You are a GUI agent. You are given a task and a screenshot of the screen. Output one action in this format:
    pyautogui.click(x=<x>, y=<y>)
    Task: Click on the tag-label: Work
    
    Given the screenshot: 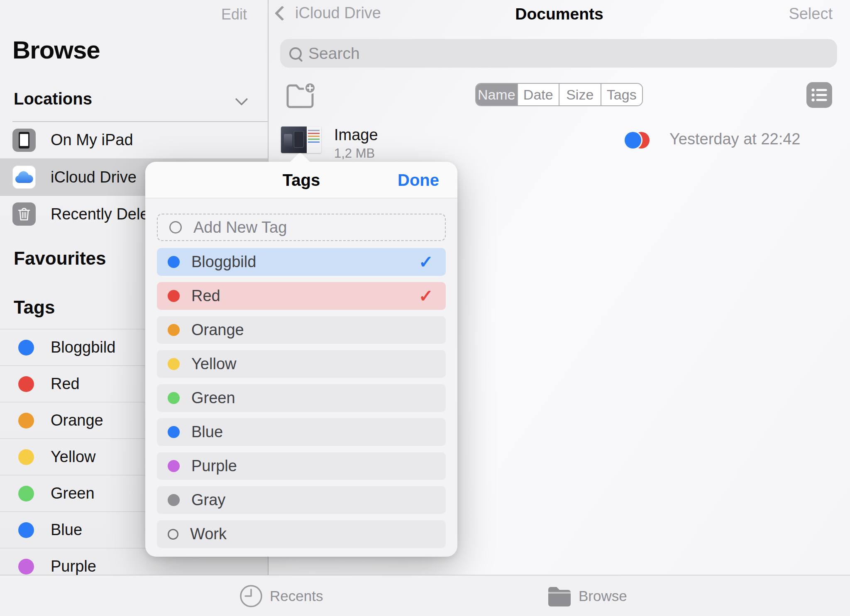 What is the action you would take?
    pyautogui.click(x=208, y=534)
    